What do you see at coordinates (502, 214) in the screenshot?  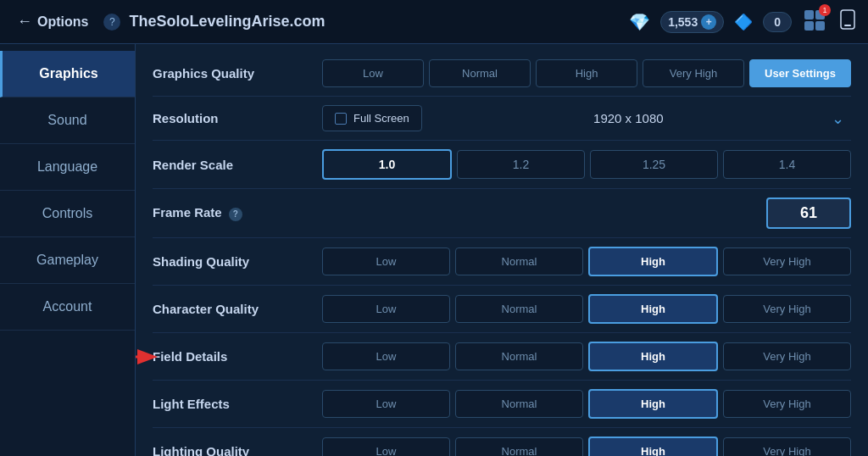 I see `frame-rate-row: Frame Rate ? 61` at bounding box center [502, 214].